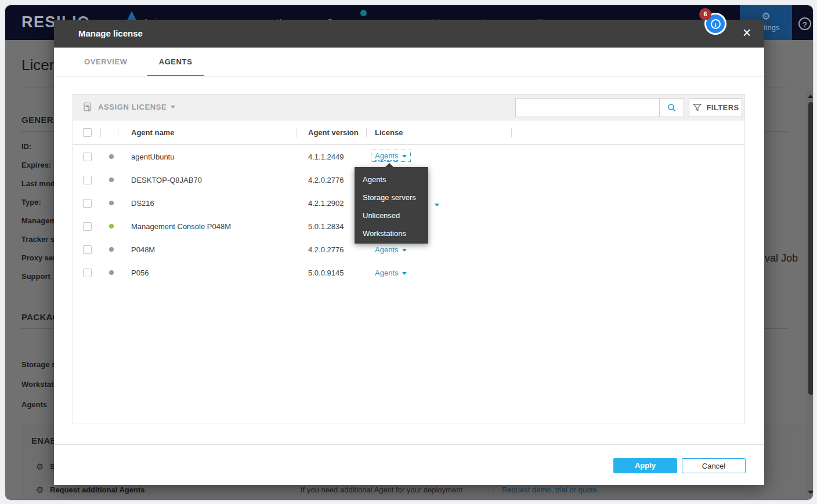 The height and width of the screenshot is (504, 817). Describe the element at coordinates (408, 273) in the screenshot. I see `table-row: P056 5.0.0.9145 Agents` at that location.